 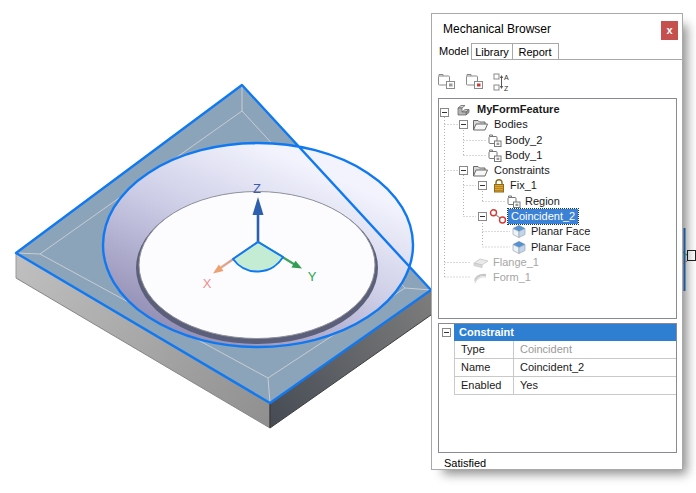 What do you see at coordinates (558, 170) in the screenshot?
I see `tree-item-constraints: Constraints` at bounding box center [558, 170].